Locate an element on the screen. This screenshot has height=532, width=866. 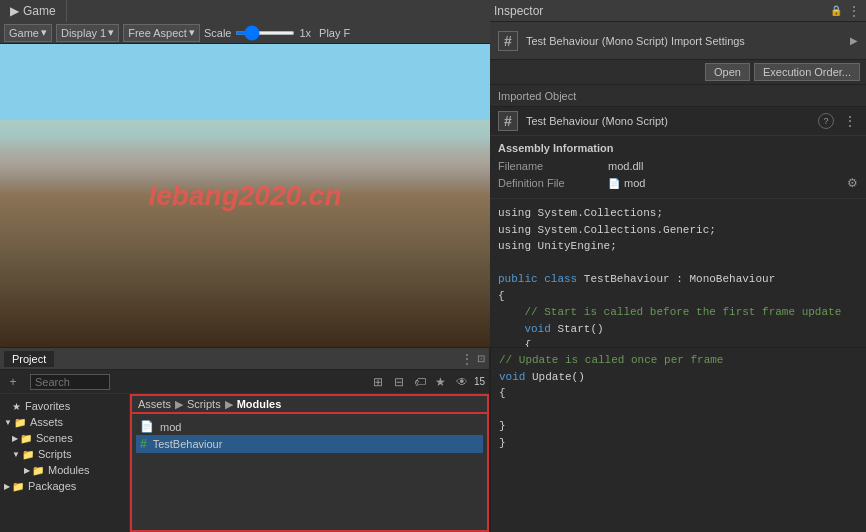
eye-button: 👁 is located at coordinates (462, 382).